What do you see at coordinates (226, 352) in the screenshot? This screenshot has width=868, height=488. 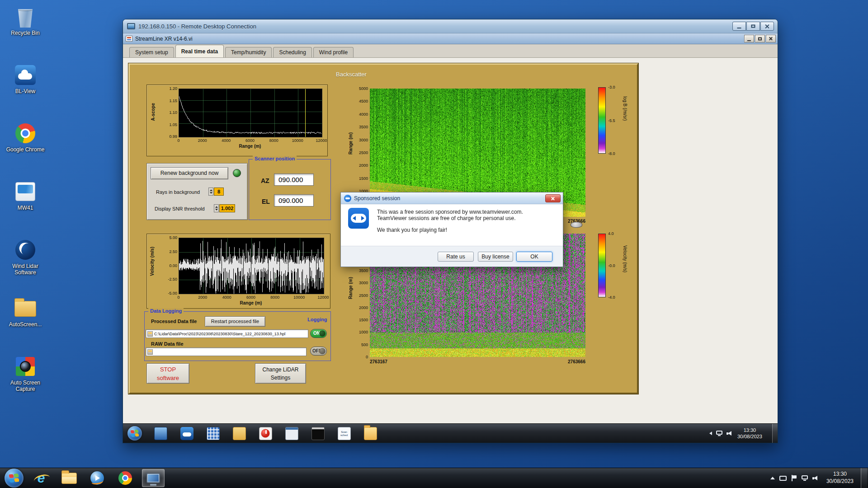 I see `raw-path-field` at bounding box center [226, 352].